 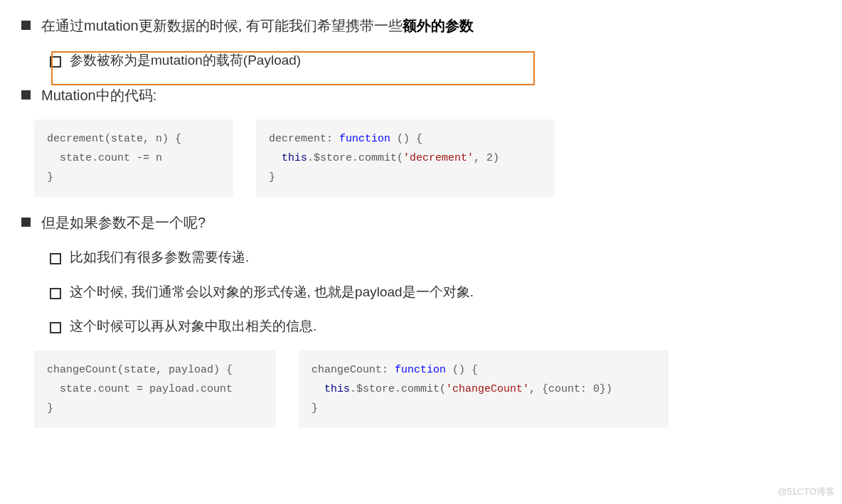 What do you see at coordinates (155, 390) in the screenshot?
I see `code-block-changecount-def: changeCount(state, payload) { state.coun…` at bounding box center [155, 390].